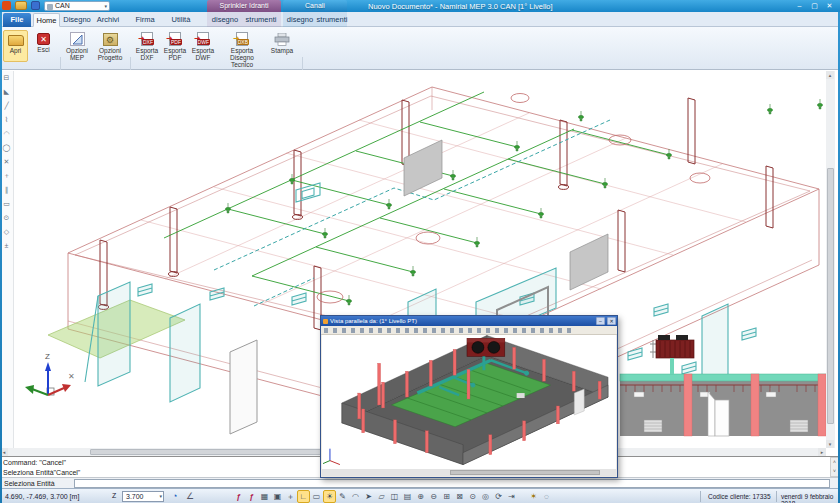 The width and height of the screenshot is (840, 503). What do you see at coordinates (449, 330) in the screenshot?
I see `toolbar-icons` at bounding box center [449, 330].